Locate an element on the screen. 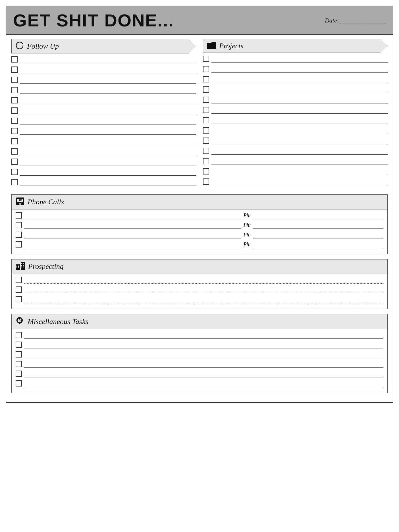  ph-label: Ph: is located at coordinates (247, 226).